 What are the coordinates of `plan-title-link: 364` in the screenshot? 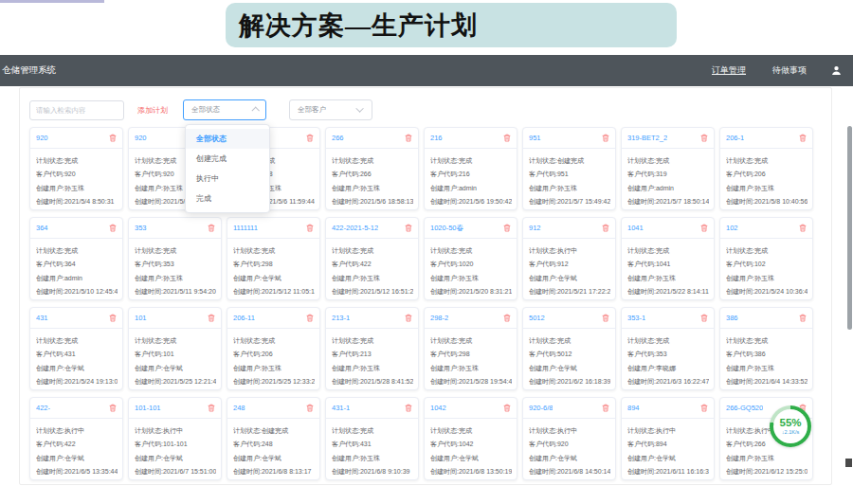 It's located at (42, 227).